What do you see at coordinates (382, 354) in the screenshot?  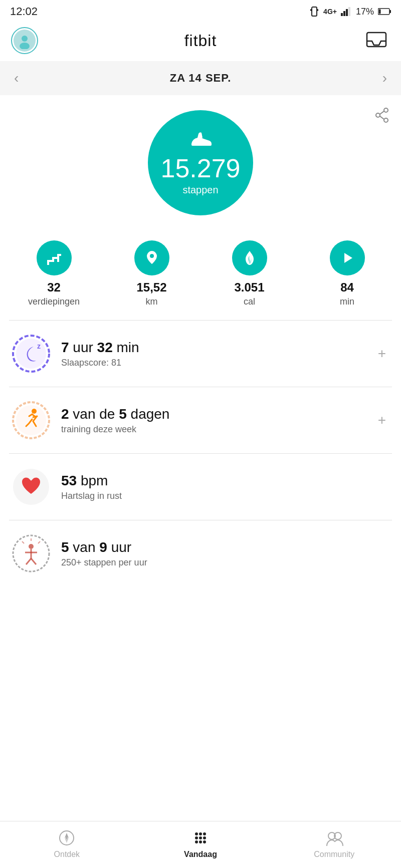 I see `sleep-plus: +` at bounding box center [382, 354].